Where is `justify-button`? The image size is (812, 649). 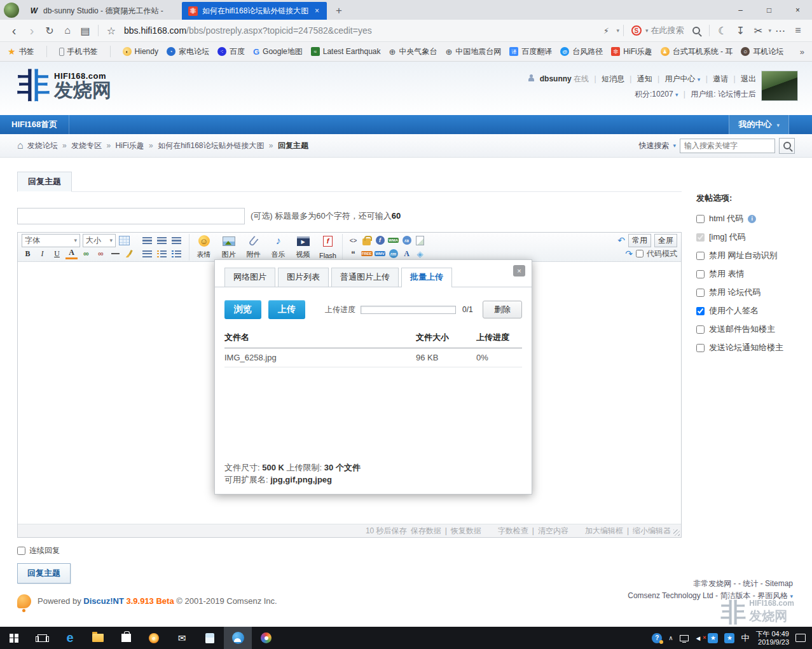
justify-button is located at coordinates (148, 254).